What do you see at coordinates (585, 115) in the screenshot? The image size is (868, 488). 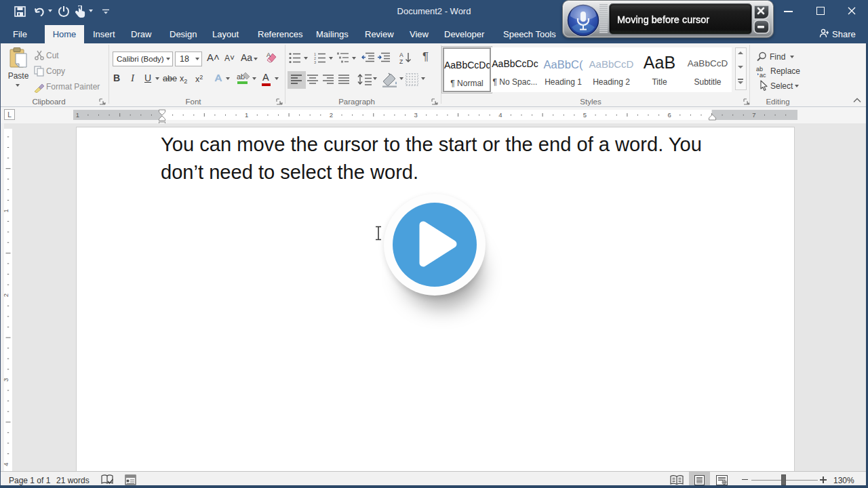 I see `svg-text: 5` at bounding box center [585, 115].